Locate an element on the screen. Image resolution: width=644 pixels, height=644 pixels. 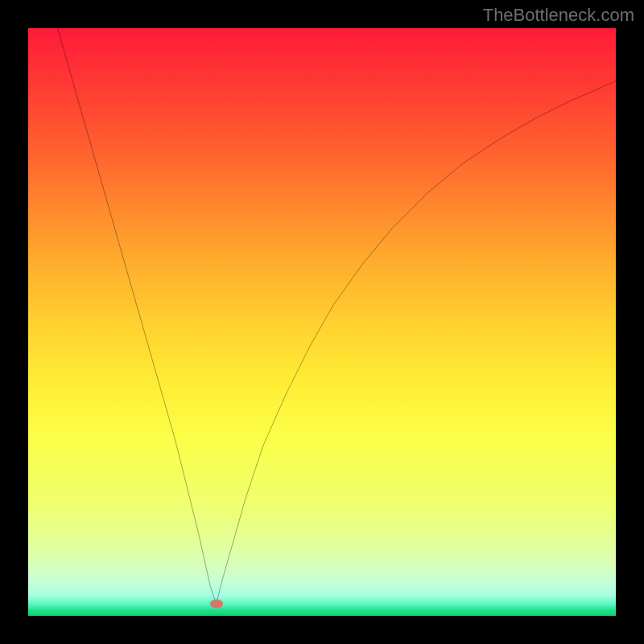
minimum-marker is located at coordinates (217, 604).